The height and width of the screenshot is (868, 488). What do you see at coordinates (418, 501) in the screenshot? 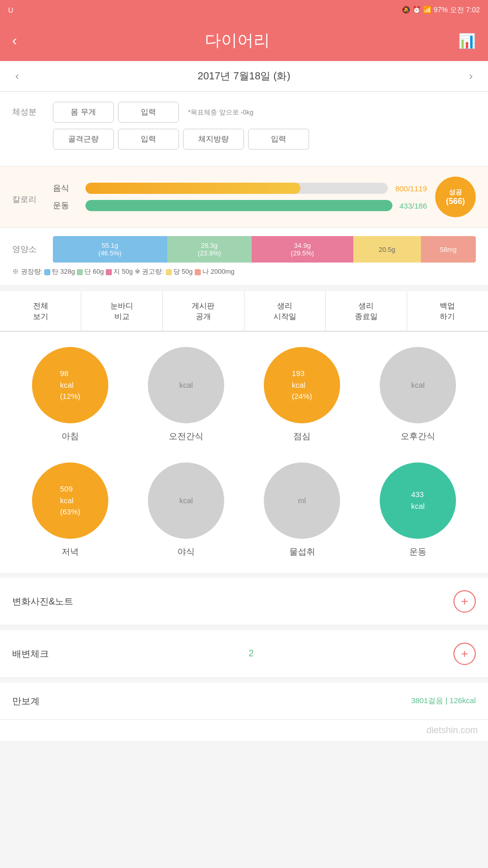
I see `meal-kcal-exercise: 433kcal` at bounding box center [418, 501].